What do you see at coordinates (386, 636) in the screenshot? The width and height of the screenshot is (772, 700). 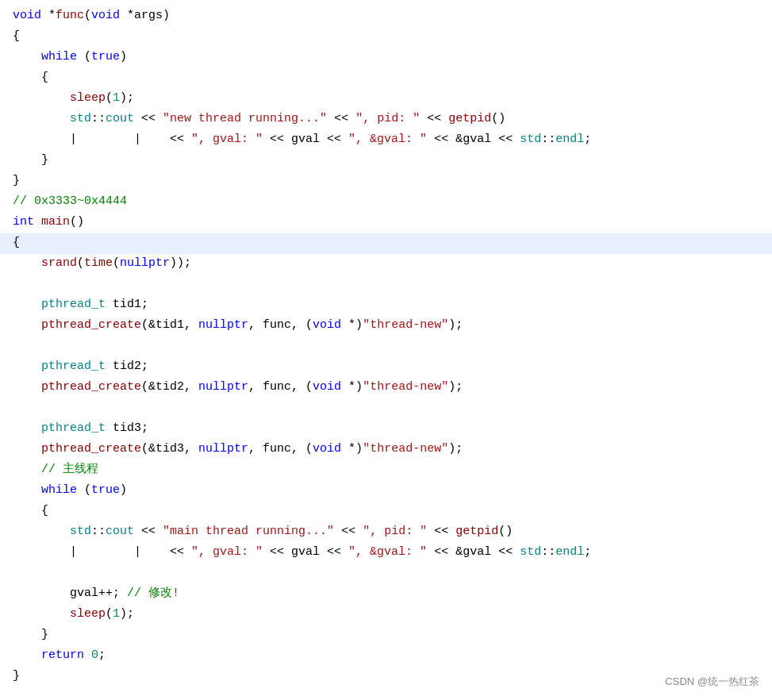 I see `code-line-31: }` at bounding box center [386, 636].